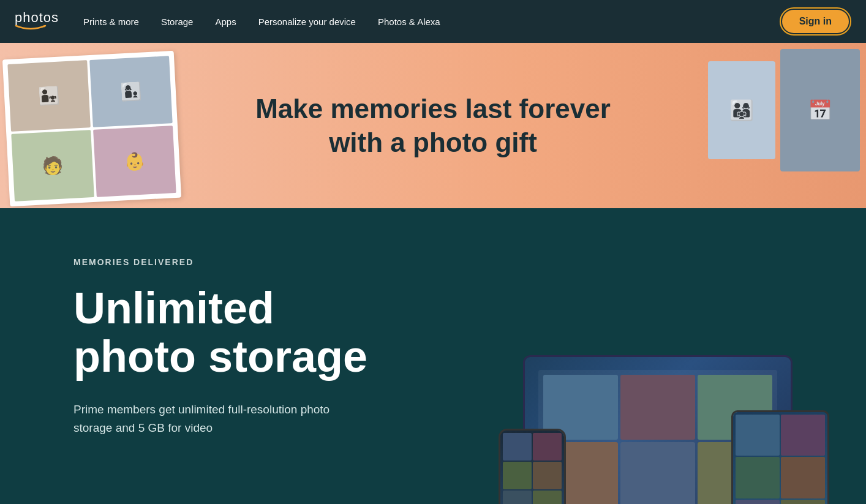 This screenshot has height=504, width=866. What do you see at coordinates (409, 22) in the screenshot?
I see `nav-link-photos-alexa: Photos & Alexa` at bounding box center [409, 22].